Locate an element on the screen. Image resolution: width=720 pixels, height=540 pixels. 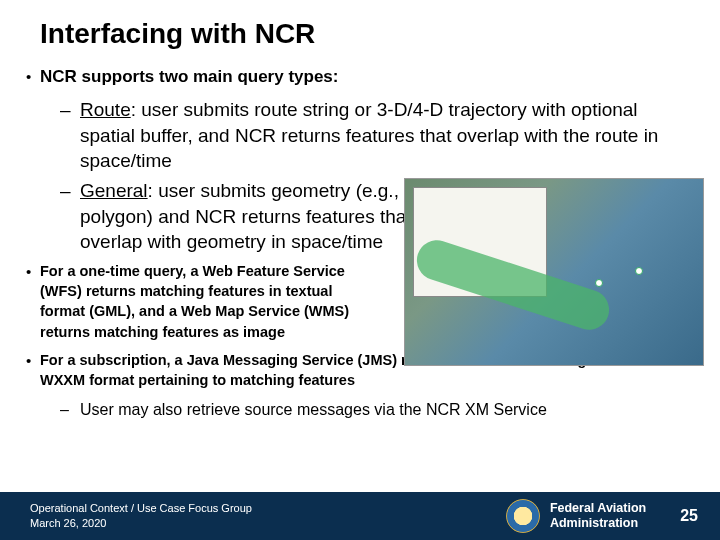
footer-agency: Federal Aviation Administration is located at coordinates (576, 516).